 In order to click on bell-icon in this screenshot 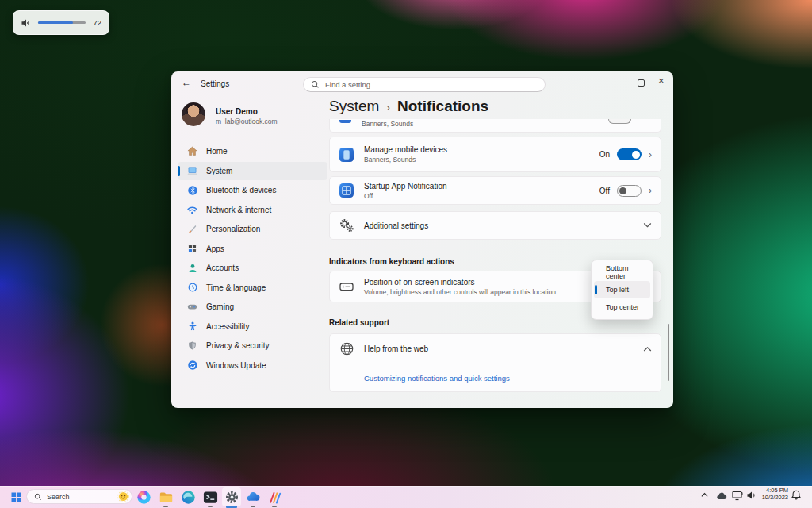, I will do `click(796, 495)`.